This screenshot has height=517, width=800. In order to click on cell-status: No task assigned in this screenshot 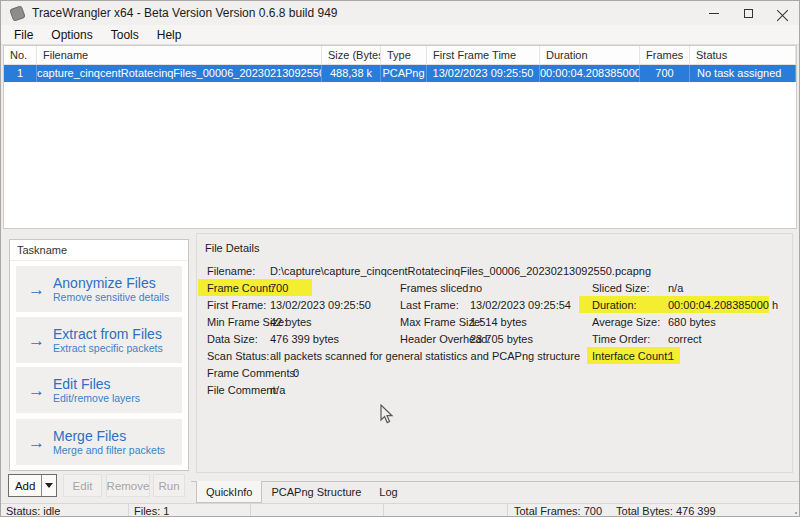, I will do `click(743, 74)`.